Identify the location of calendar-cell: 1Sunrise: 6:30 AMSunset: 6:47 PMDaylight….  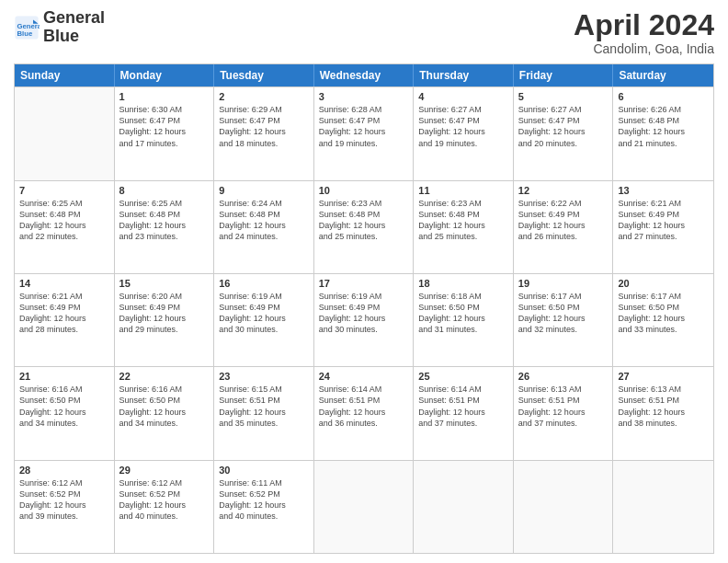
(165, 133).